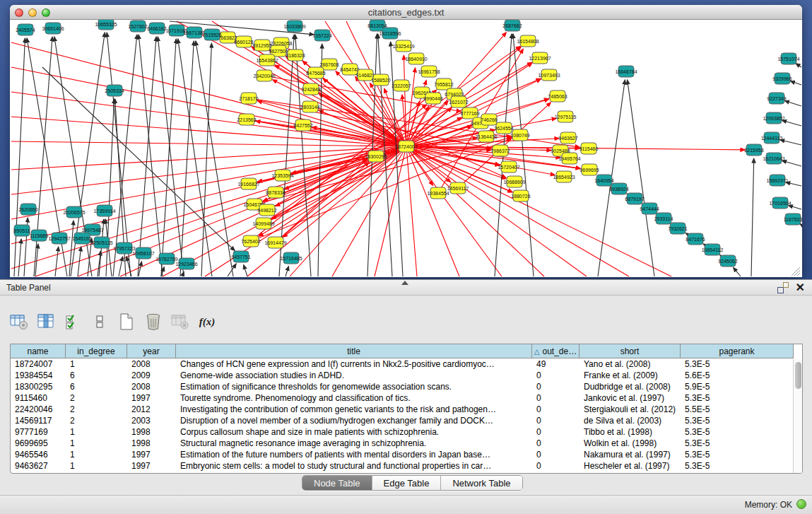  Describe the element at coordinates (548, 75) in the screenshot. I see `network-node: 10973493` at that location.